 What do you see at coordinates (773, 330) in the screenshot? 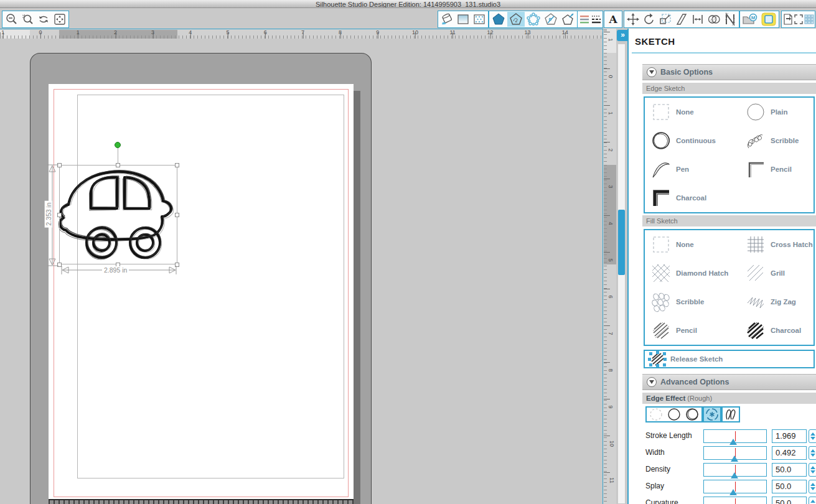
I see `fill-sketch-option-charcoal: Charcoal` at bounding box center [773, 330].